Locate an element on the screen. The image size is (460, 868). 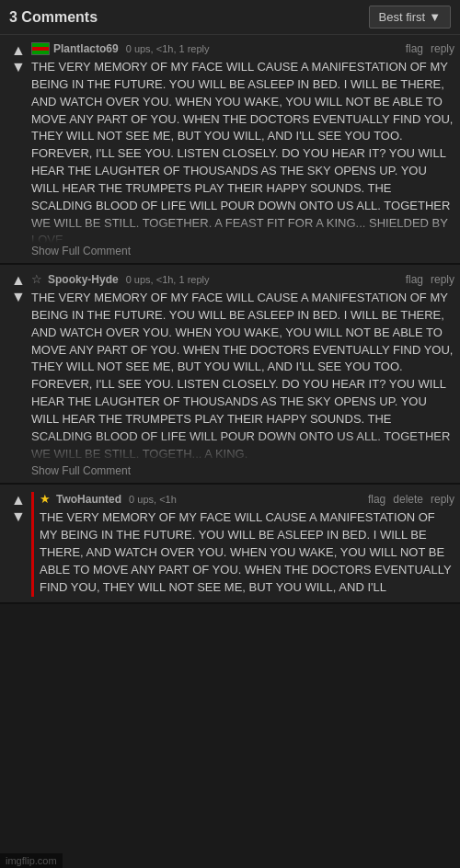
meta-info: 0 ups, <1h is located at coordinates (153, 499).